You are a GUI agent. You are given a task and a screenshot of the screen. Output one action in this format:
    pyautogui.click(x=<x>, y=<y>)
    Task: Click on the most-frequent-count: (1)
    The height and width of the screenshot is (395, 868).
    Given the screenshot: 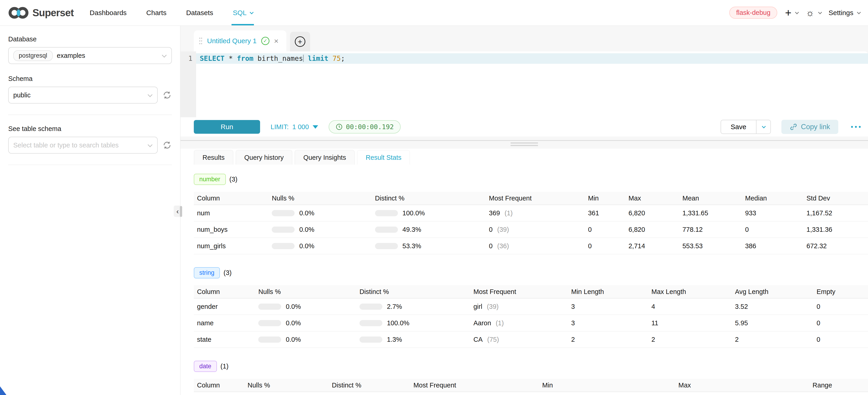 What is the action you would take?
    pyautogui.click(x=500, y=323)
    